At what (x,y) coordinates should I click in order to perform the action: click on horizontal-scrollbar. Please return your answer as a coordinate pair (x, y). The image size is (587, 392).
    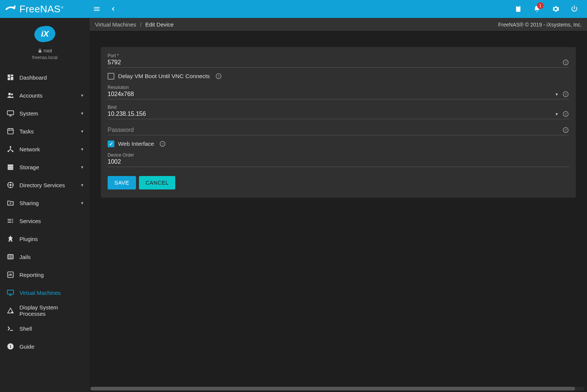
    Looking at the image, I should click on (338, 389).